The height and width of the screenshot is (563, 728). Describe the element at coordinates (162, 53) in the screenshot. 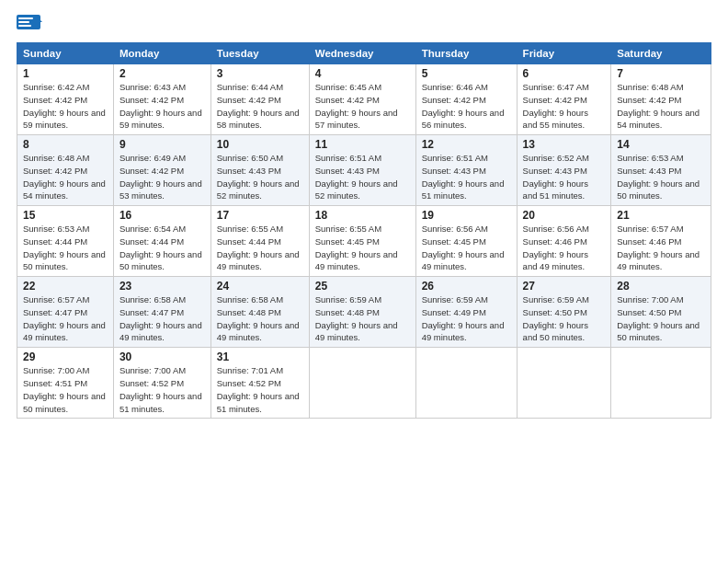

I see `col-header-monday: Monday` at that location.